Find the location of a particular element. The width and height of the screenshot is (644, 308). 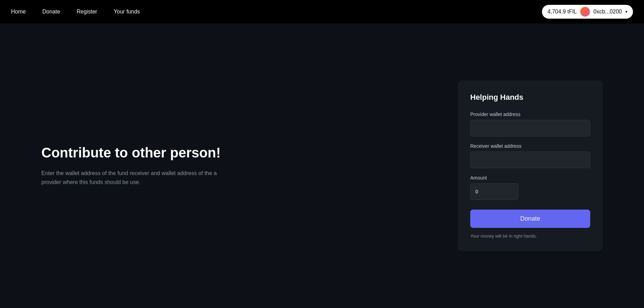

wallet-address: 0xcb...0200 is located at coordinates (607, 12).